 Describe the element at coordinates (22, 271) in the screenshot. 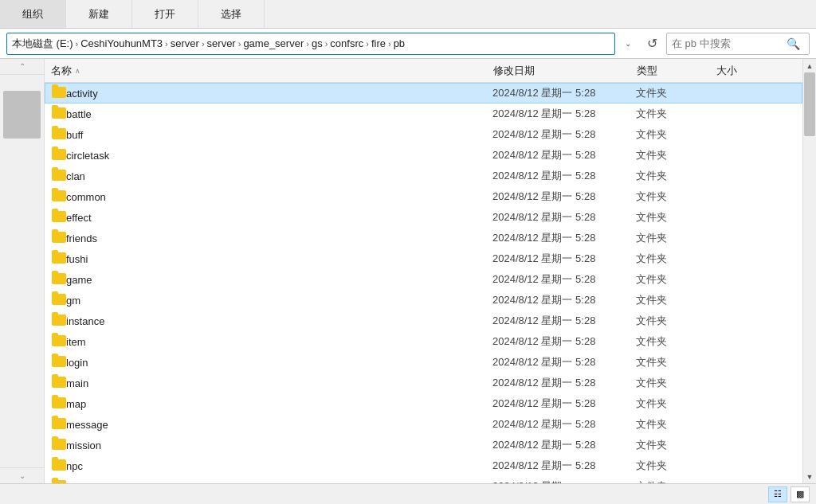

I see `left-panel: ⌃ ⌄` at that location.